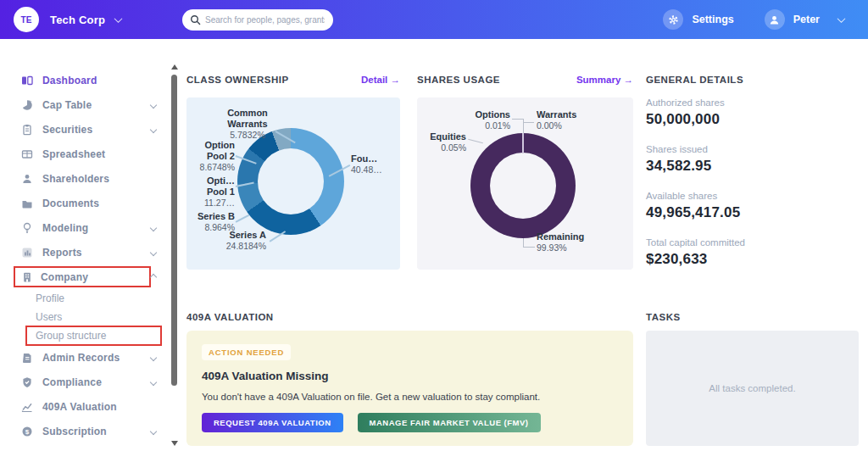 The height and width of the screenshot is (451, 868). Describe the element at coordinates (605, 80) in the screenshot. I see `summary-link: Summary →` at that location.